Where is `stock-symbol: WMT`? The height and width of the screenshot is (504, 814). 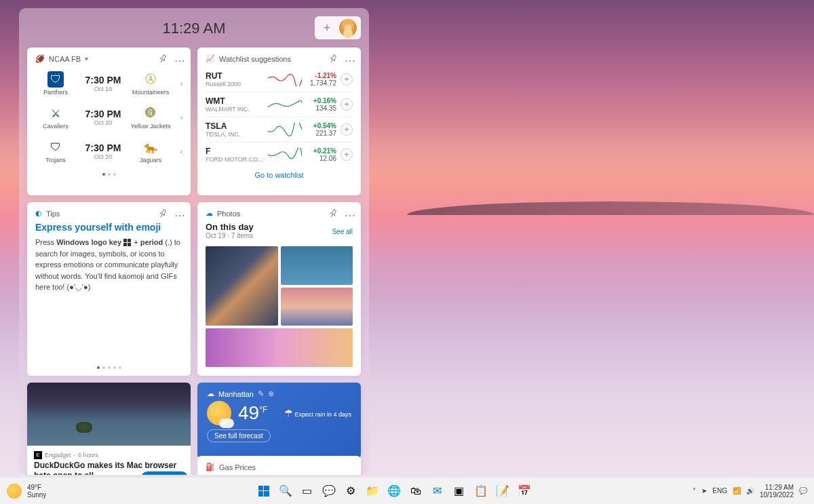 stock-symbol: WMT is located at coordinates (236, 101).